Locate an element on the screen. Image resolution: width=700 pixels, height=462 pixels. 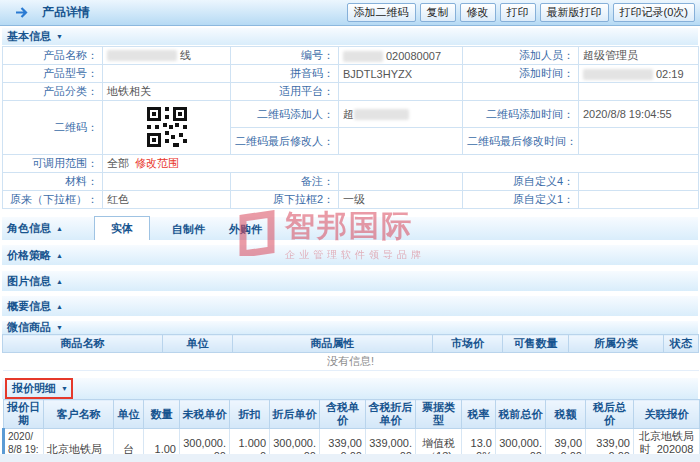
custom1-value is located at coordinates (639, 200).